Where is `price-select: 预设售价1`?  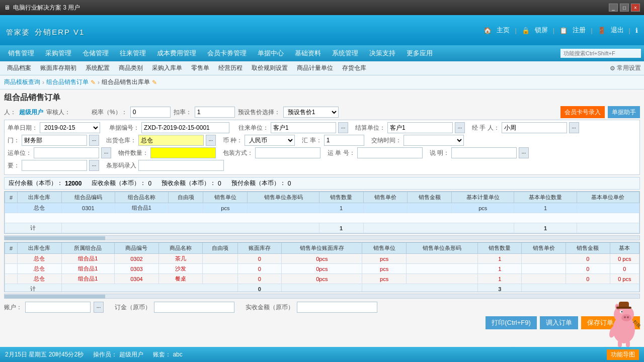
price-select: 预设售价1 is located at coordinates (311, 112).